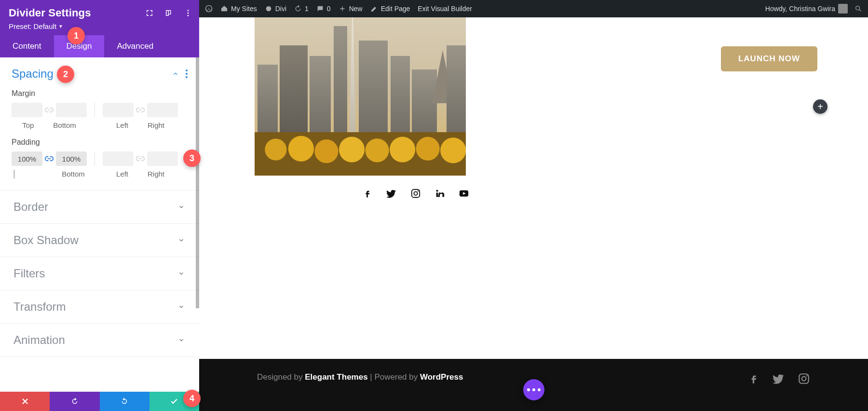 The image size is (868, 411). What do you see at coordinates (40, 340) in the screenshot?
I see `animation-heading: Animation` at bounding box center [40, 340].